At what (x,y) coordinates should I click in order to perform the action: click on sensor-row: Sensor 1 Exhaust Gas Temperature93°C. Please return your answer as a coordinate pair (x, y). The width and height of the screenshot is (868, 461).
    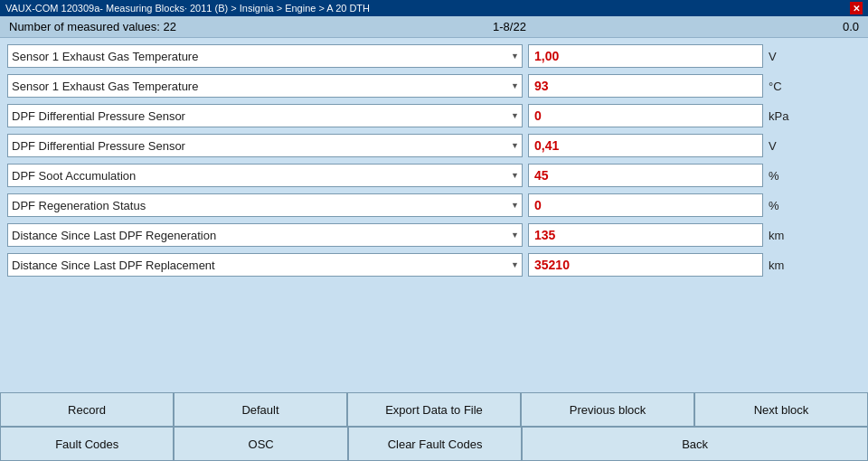
    Looking at the image, I should click on (434, 86).